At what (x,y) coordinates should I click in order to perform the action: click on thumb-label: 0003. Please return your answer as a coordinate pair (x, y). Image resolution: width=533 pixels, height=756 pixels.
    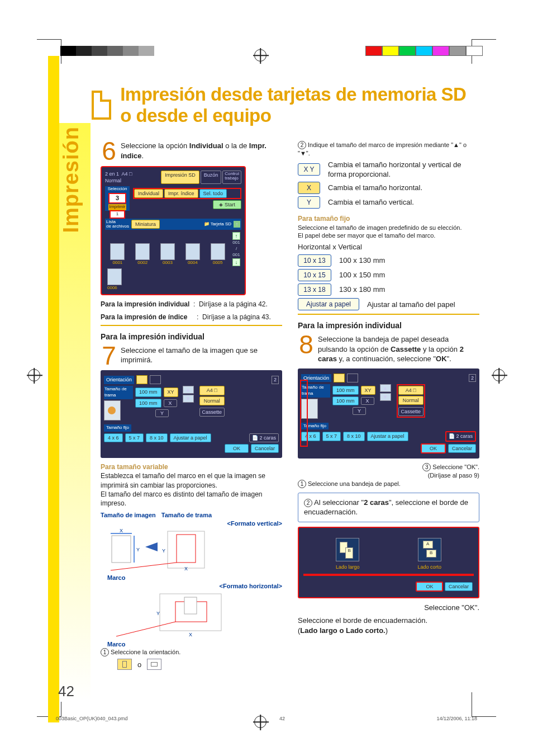
    Looking at the image, I should click on (168, 263).